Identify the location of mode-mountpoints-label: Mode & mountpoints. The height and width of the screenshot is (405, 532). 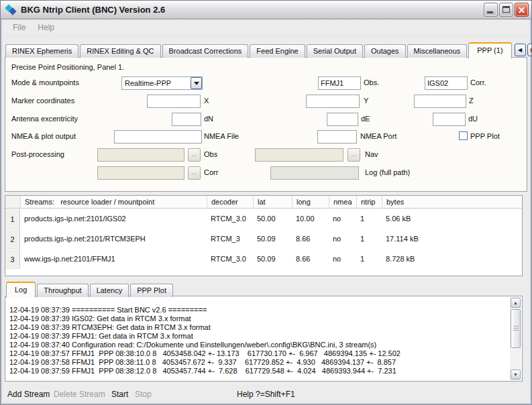
(46, 82).